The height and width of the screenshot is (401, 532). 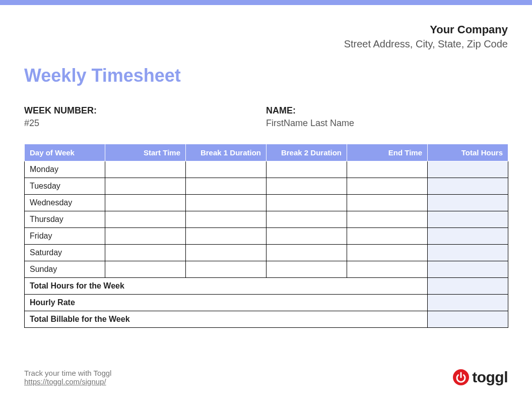 I want to click on summary-row-hourly-rate: Hourly Rate, so click(x=267, y=303).